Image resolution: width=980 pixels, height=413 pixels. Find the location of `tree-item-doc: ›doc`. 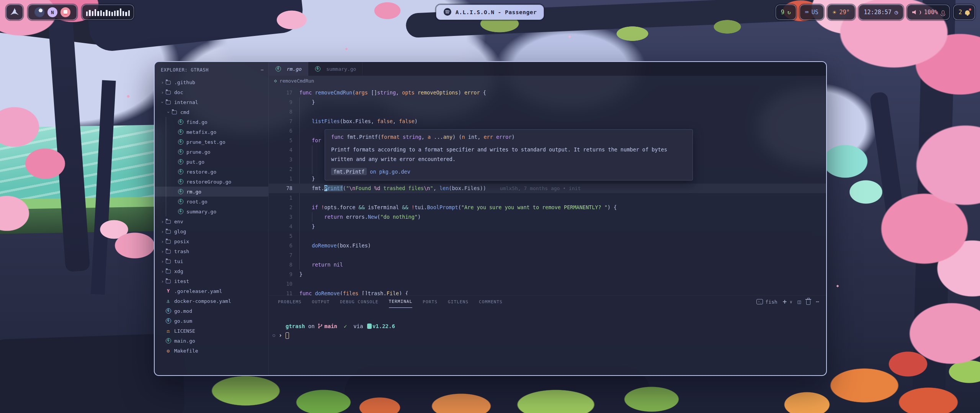

tree-item-doc: ›doc is located at coordinates (211, 92).